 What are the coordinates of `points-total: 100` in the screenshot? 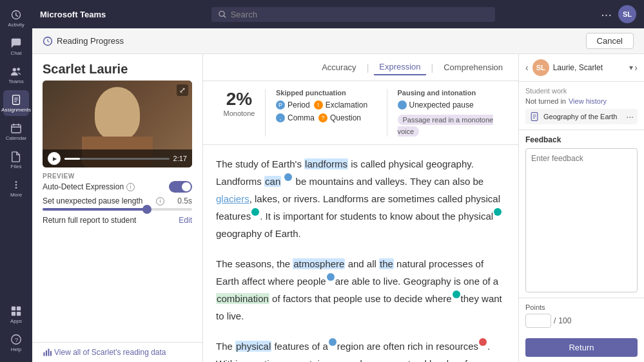 It's located at (565, 321).